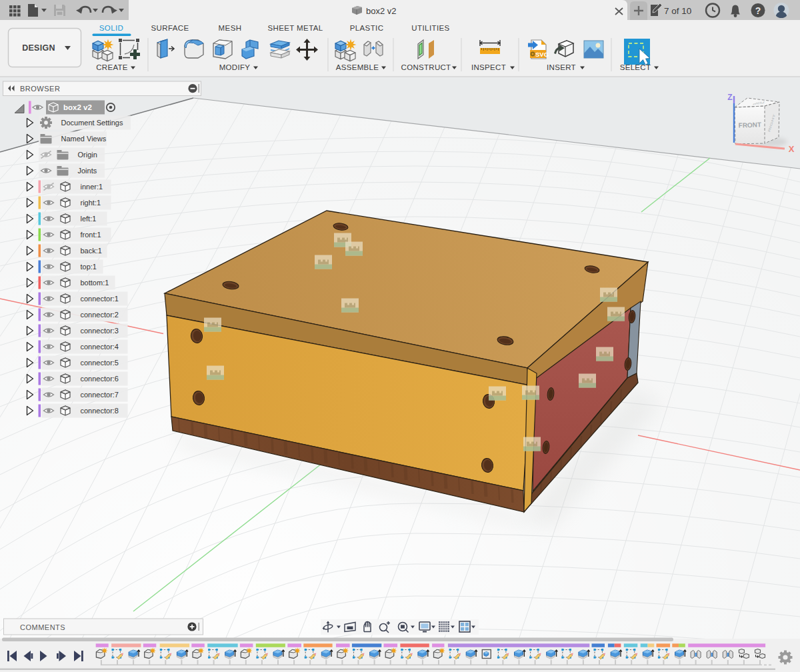 The height and width of the screenshot is (672, 800). I want to click on svg-text: connector:3, so click(100, 331).